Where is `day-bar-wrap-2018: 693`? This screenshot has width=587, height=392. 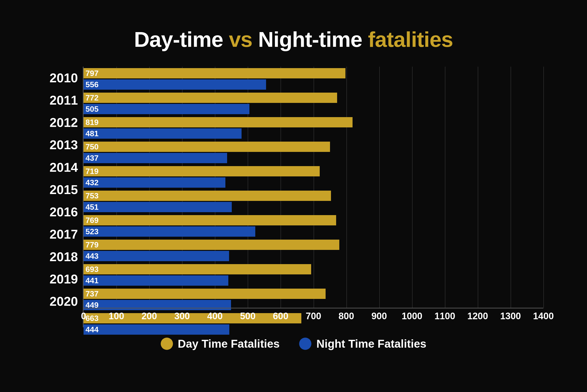
day-bar-wrap-2018: 693 is located at coordinates (314, 269).